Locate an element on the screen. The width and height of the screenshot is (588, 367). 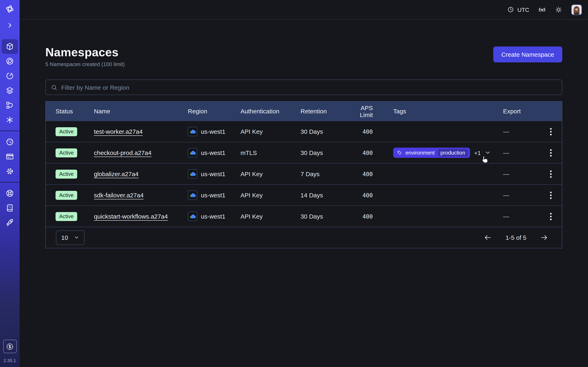
arrow-left-icon is located at coordinates (488, 238).